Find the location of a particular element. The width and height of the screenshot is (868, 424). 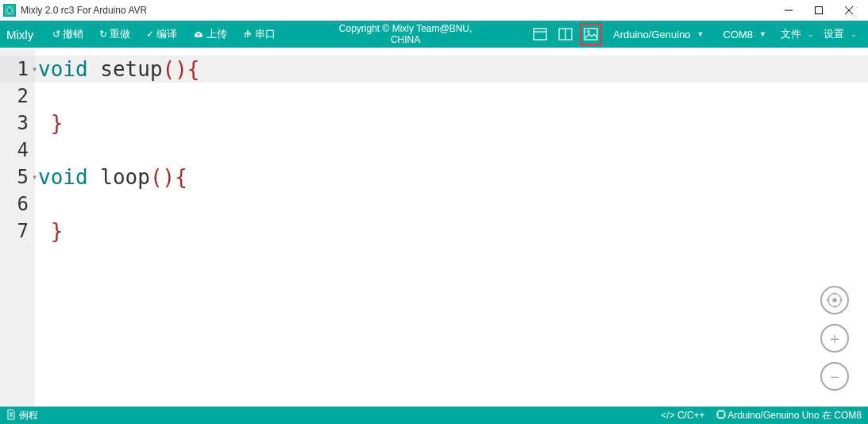

board-dropdown: Arduino/Genuino ▼ is located at coordinates (659, 34).